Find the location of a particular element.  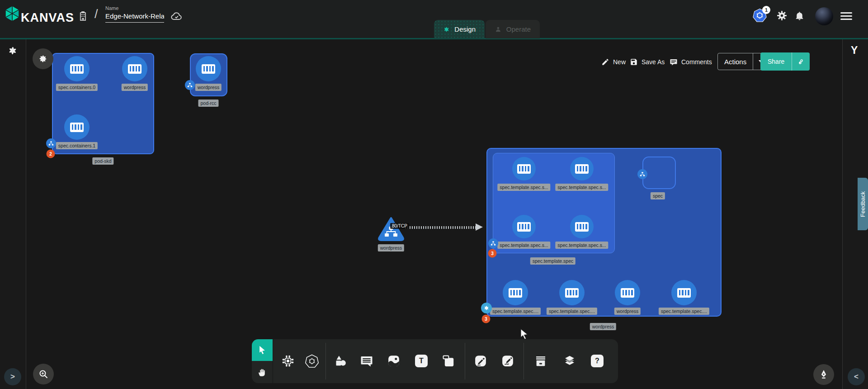

comment-icon is located at coordinates (674, 62).